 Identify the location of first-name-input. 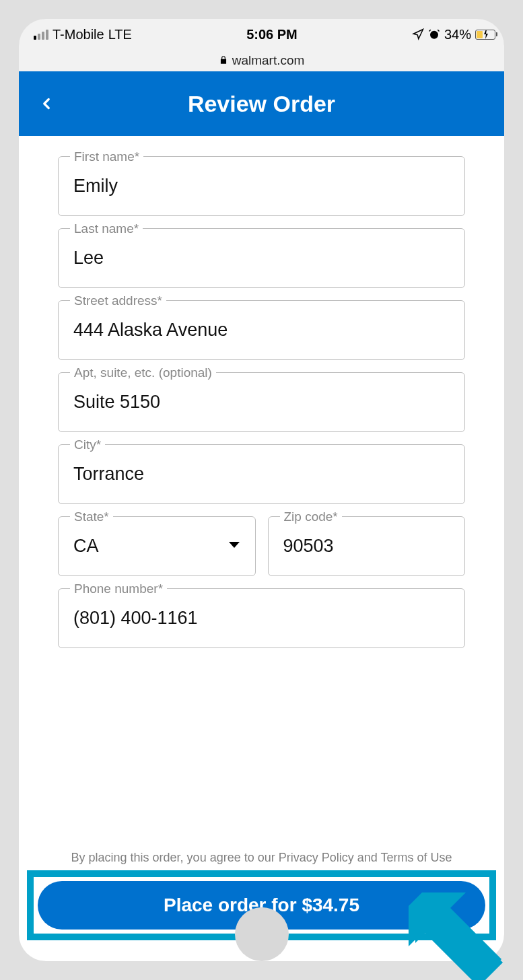
(261, 186).